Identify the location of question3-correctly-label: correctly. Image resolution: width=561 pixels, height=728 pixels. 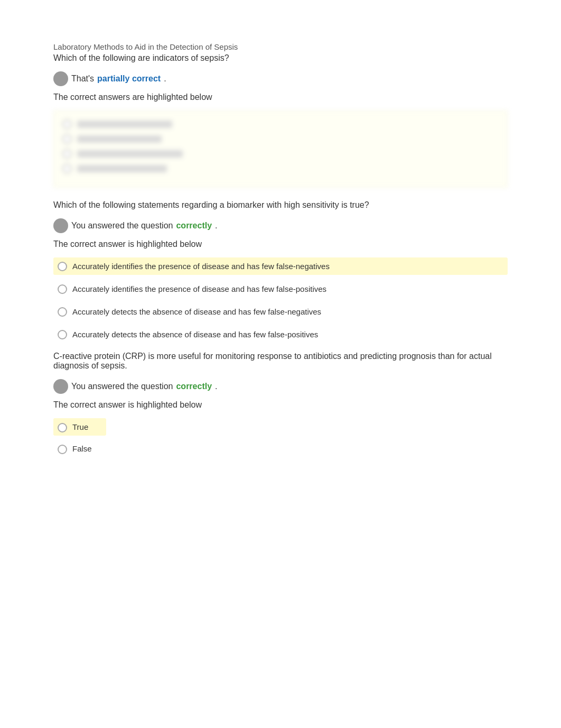
(194, 386).